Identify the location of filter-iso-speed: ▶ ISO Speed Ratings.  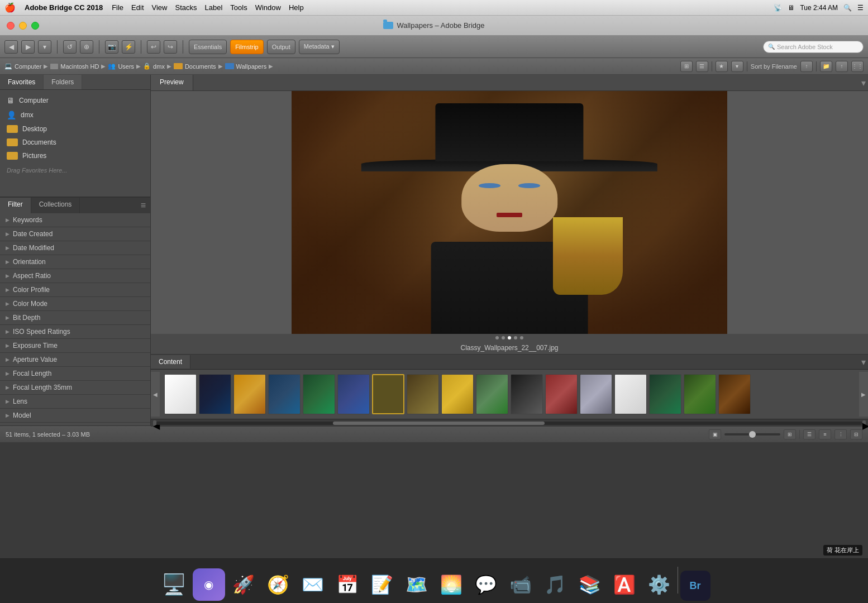
(75, 332).